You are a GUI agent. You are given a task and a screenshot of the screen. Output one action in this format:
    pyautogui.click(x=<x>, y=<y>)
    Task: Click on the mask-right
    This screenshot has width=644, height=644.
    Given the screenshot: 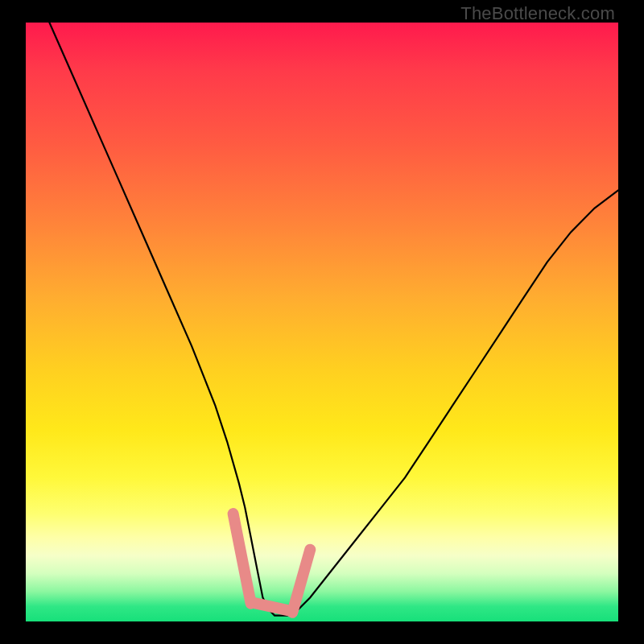 What is the action you would take?
    pyautogui.click(x=301, y=581)
    